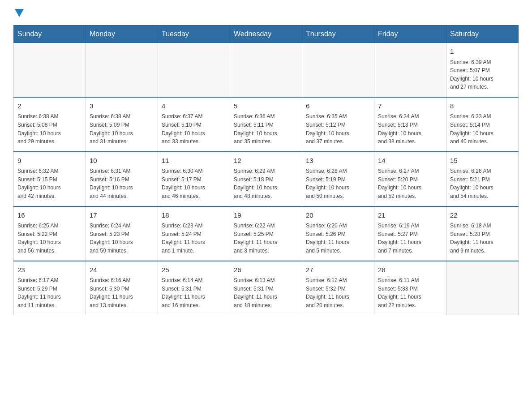  Describe the element at coordinates (122, 129) in the screenshot. I see `day-info: Sunrise: 6:38 AM Sunset: 5:09 PM Dayligh…` at that location.